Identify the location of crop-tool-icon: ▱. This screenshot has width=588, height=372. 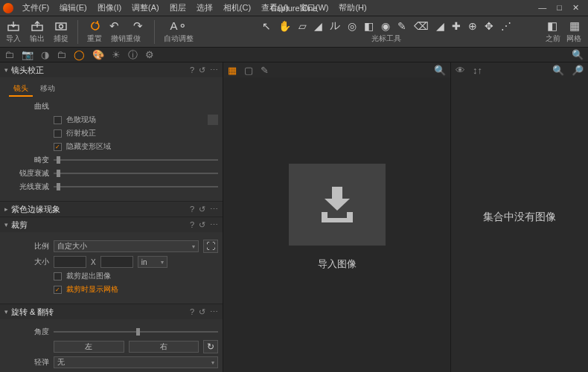
(302, 26).